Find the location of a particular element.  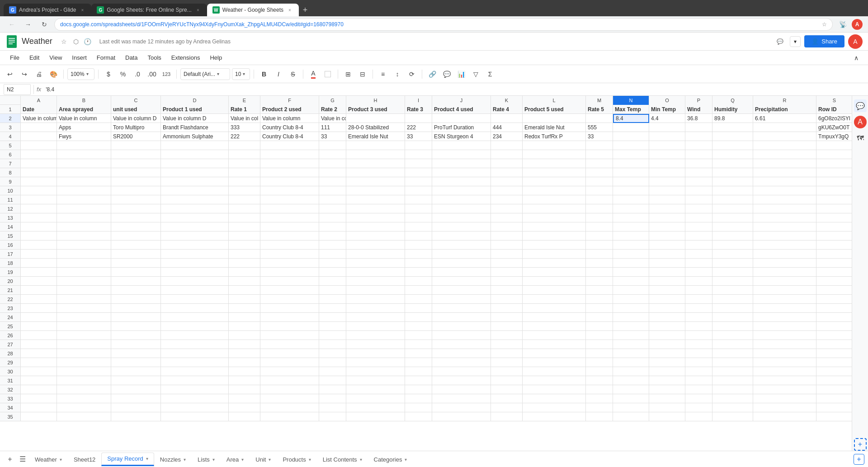

cell-c11 is located at coordinates (136, 200).